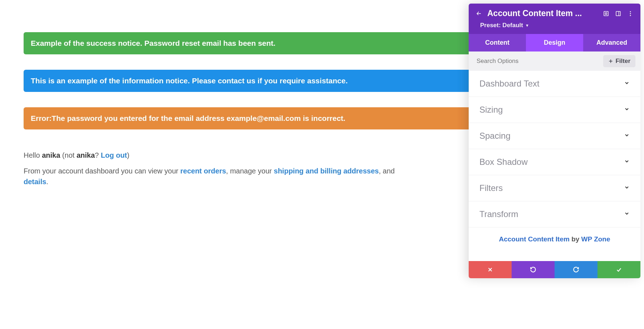 The height and width of the screenshot is (329, 644). I want to click on expand-icon, so click(606, 14).